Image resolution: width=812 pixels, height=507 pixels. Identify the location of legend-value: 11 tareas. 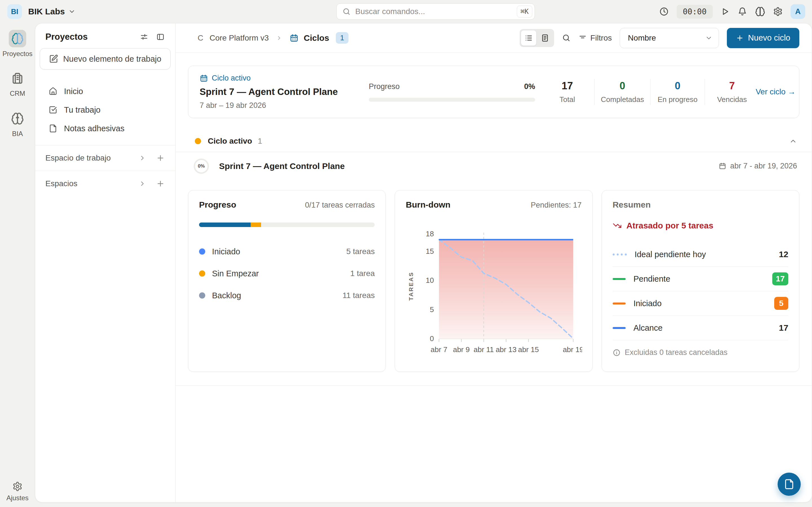
(359, 296).